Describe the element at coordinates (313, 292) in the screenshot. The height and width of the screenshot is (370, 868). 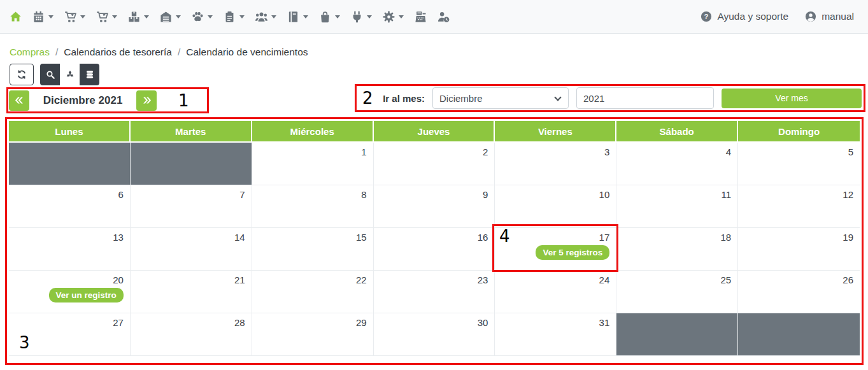
I see `calendar-cell: 22` at that location.